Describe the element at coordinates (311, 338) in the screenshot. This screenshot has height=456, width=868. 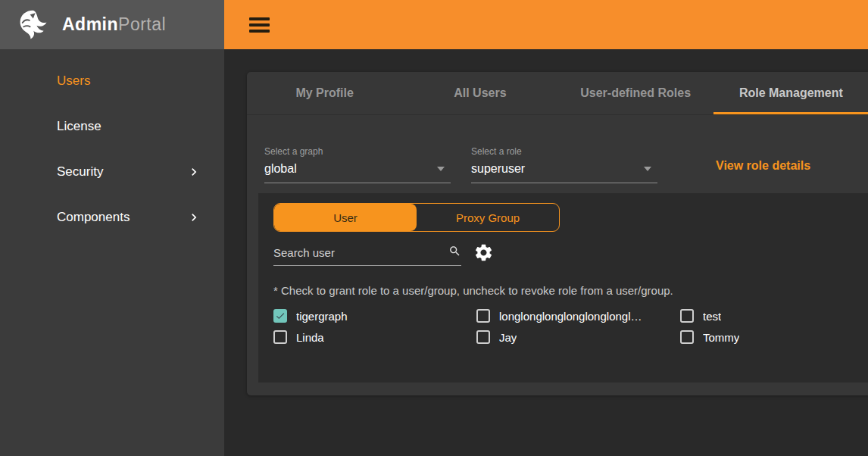
I see `user-item-label: Linda` at that location.